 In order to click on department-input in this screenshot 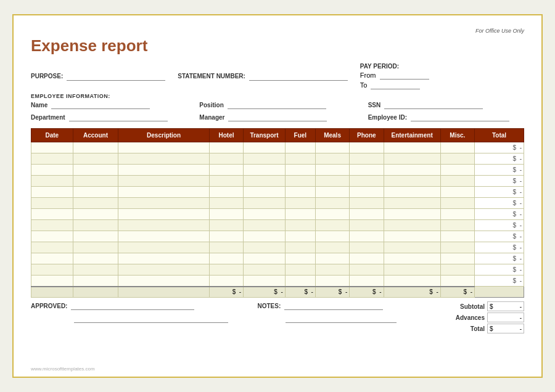, I will do `click(118, 117)`.